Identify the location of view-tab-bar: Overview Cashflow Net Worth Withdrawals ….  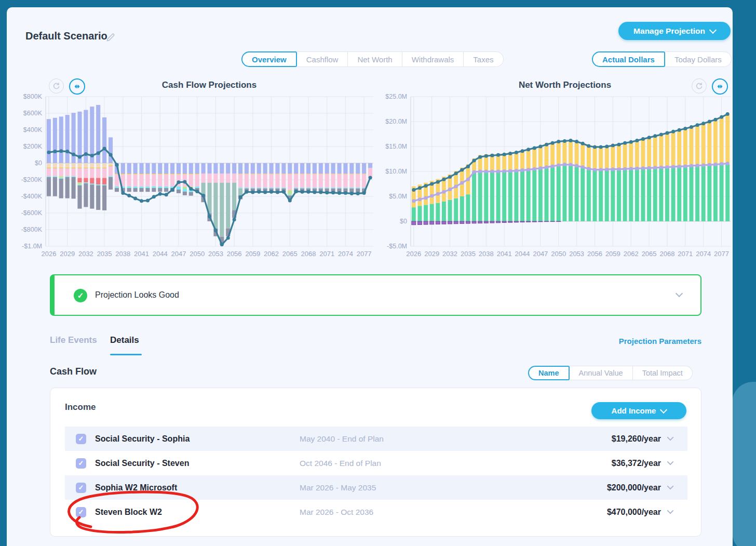
(373, 59).